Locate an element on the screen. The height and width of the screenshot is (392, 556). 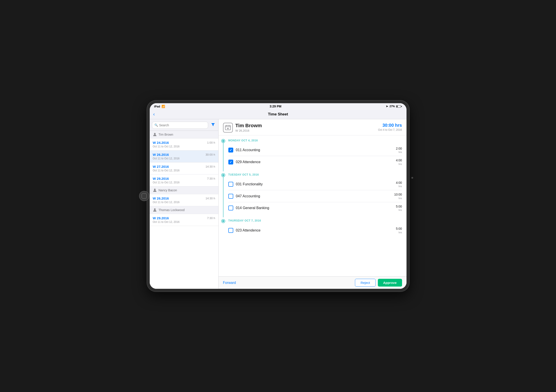
battery-icon is located at coordinates (399, 106).